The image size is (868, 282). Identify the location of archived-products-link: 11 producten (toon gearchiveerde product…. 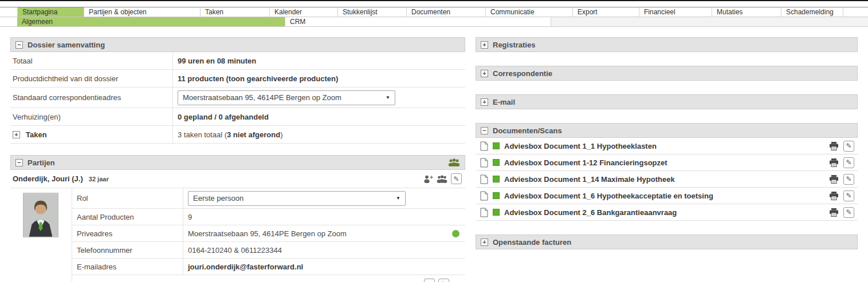
(258, 79).